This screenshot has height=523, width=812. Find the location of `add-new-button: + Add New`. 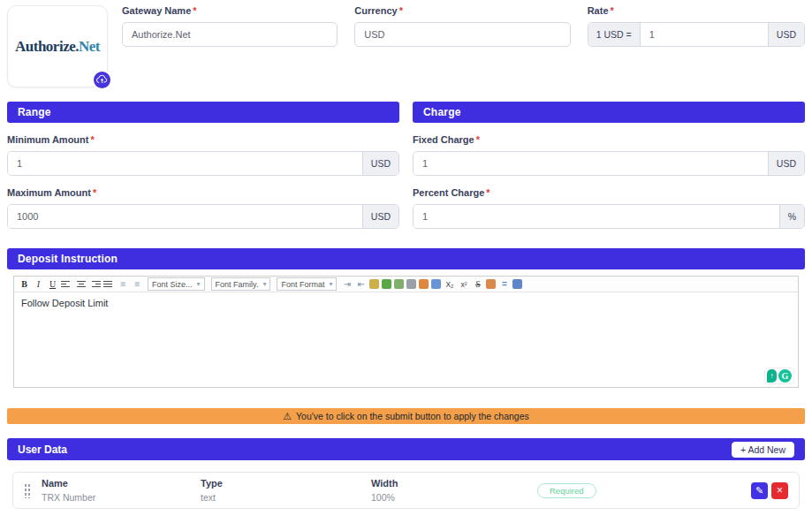

add-new-button: + Add New is located at coordinates (763, 450).